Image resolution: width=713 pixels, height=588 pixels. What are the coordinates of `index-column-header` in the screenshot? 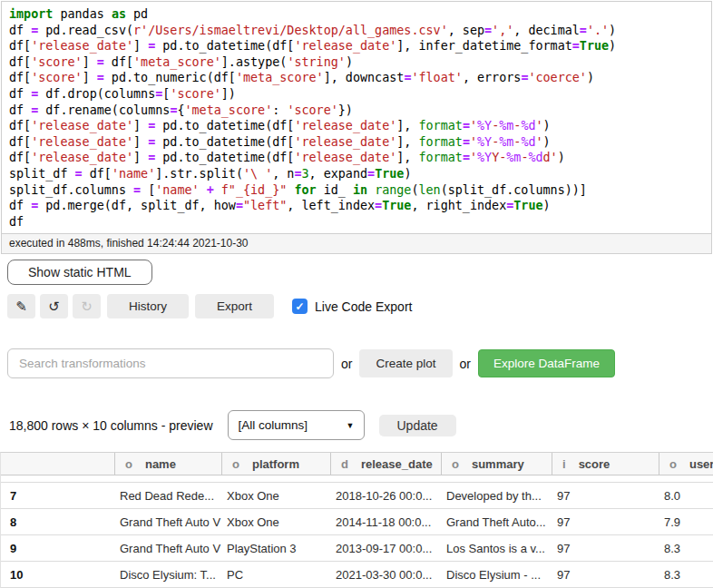 It's located at (58, 464).